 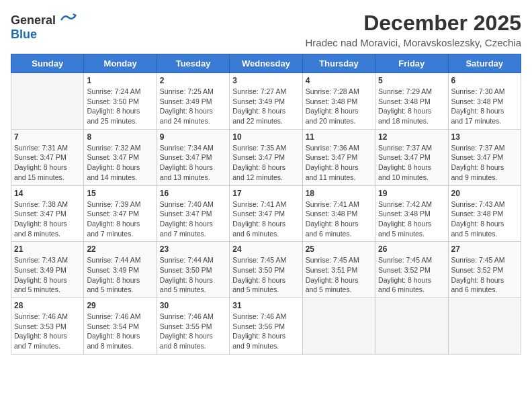 What do you see at coordinates (193, 332) in the screenshot?
I see `day-info: Sunrise: 7:46 AM Sunset: 3:55 PM Dayligh…` at bounding box center [193, 332].